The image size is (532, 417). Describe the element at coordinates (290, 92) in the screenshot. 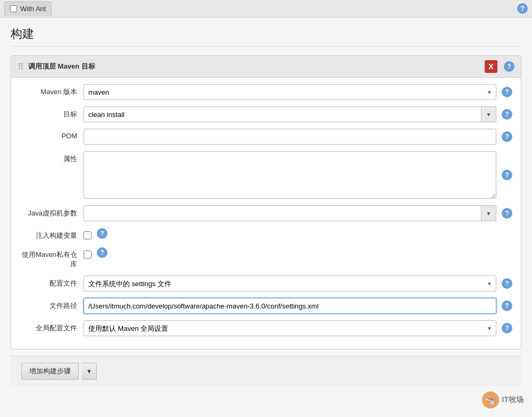

I see `maven-version-select-wrap: maven` at that location.